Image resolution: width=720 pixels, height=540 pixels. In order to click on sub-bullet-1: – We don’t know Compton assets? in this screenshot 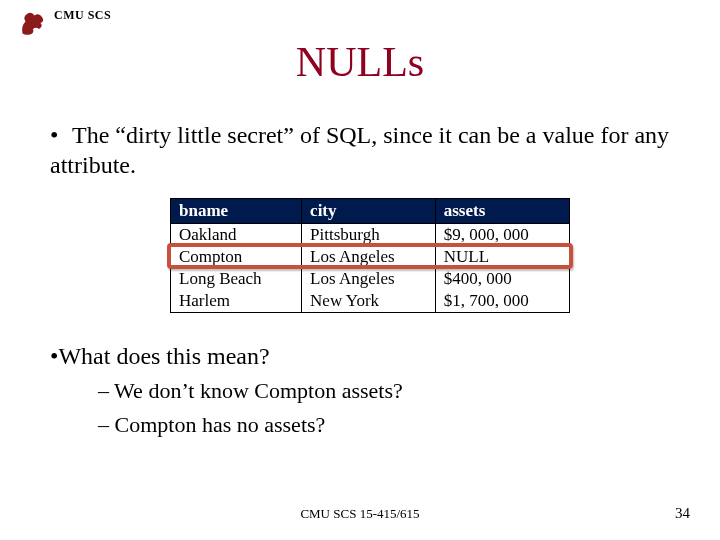, I will do `click(389, 391)`.